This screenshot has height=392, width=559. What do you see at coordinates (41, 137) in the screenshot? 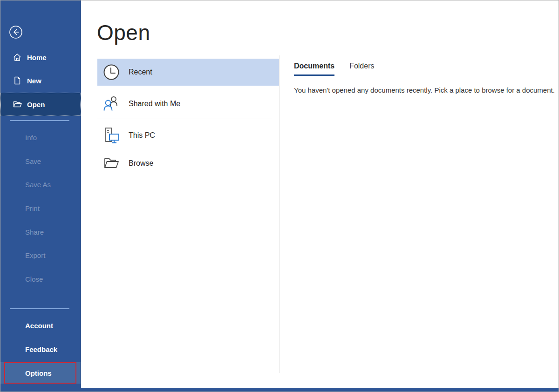
I see `sidebar-item-info: Info` at bounding box center [41, 137].